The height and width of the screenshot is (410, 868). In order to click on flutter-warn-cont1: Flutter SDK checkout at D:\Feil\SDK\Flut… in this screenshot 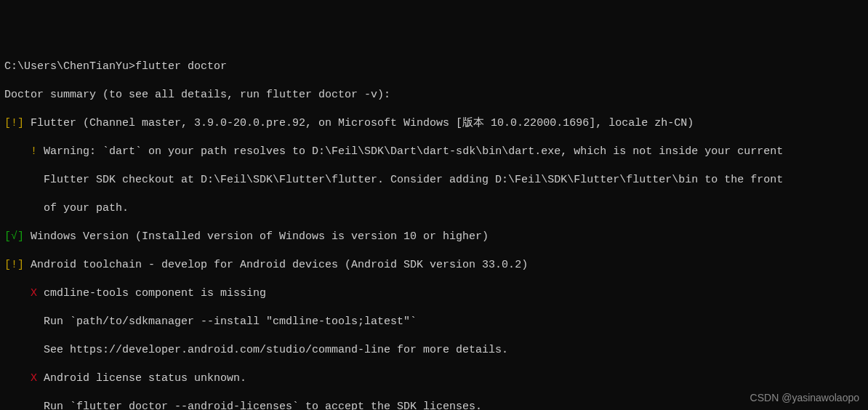, I will do `click(434, 180)`.